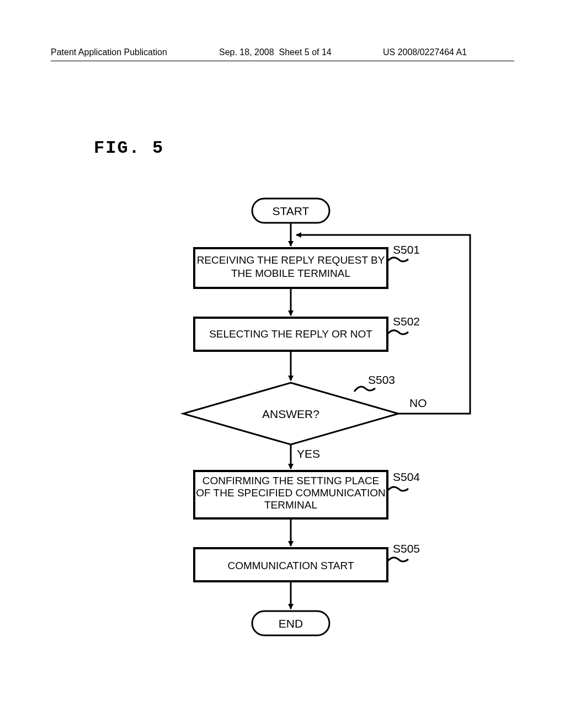 The image size is (565, 728). I want to click on edge-s503-yes: YES, so click(306, 457).